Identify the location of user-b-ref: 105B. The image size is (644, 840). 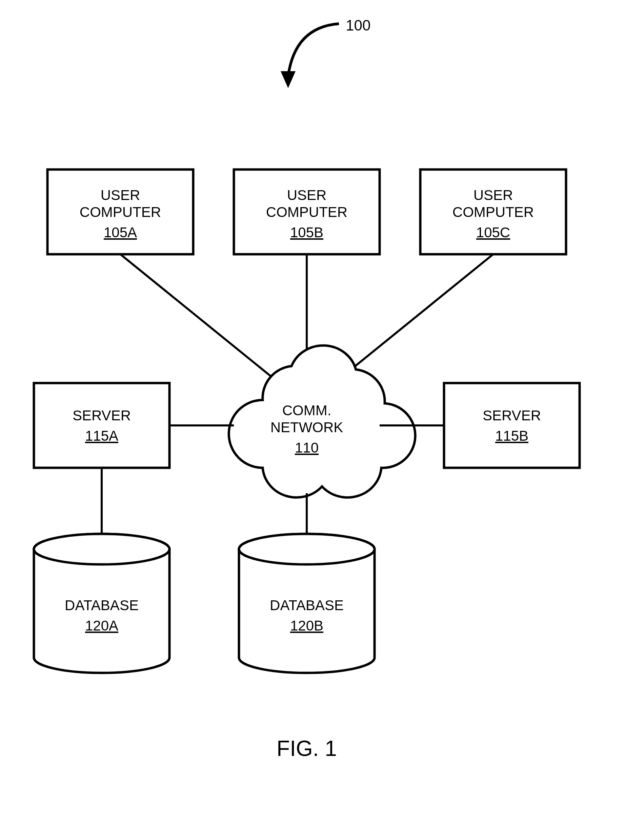
(307, 232).